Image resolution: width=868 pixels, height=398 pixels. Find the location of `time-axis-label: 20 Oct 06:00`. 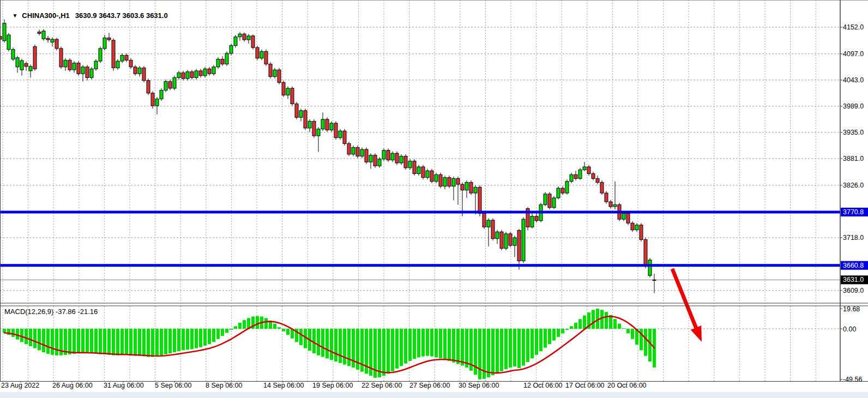

time-axis-label: 20 Oct 06:00 is located at coordinates (627, 385).